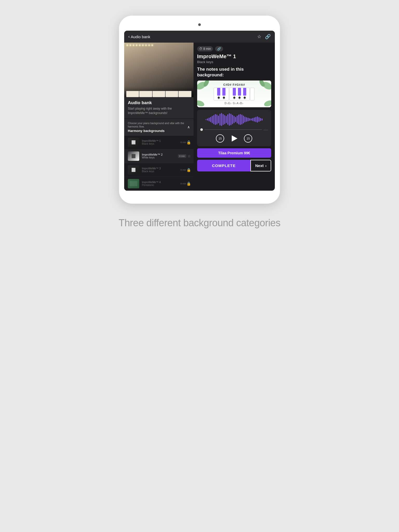 The image size is (399, 532). What do you see at coordinates (201, 49) in the screenshot?
I see `clock-icon: ⏱` at bounding box center [201, 49].